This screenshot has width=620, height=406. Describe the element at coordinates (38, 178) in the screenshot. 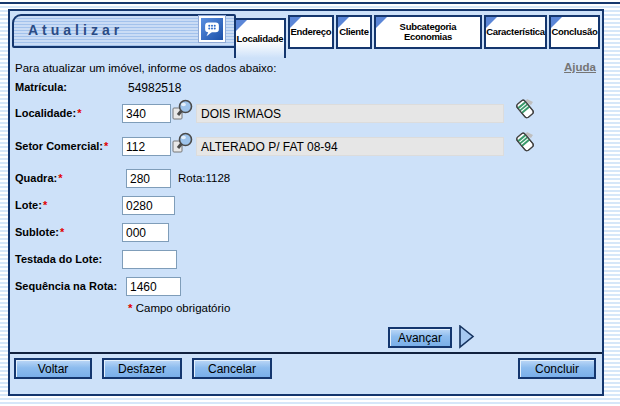

I see `quadra-label: Quadra:*` at that location.